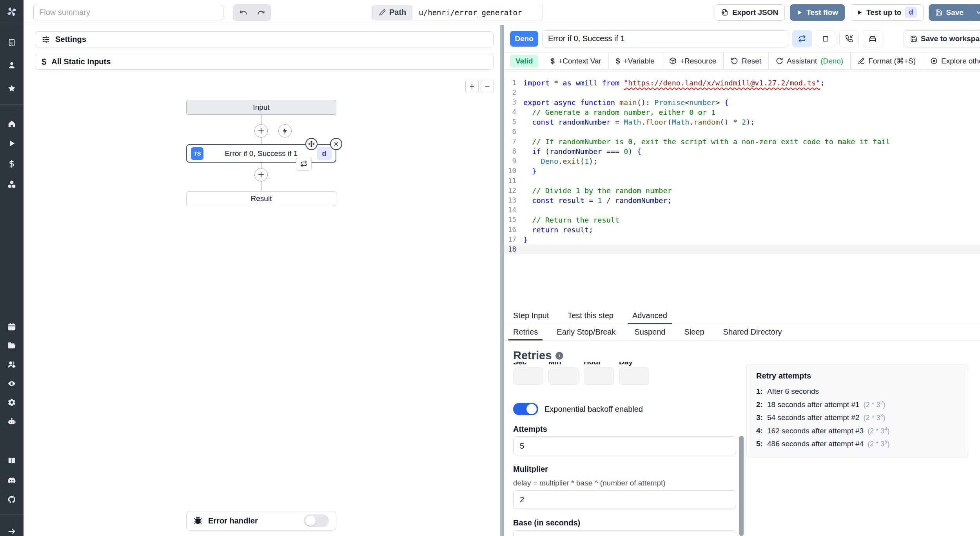  What do you see at coordinates (861, 61) in the screenshot?
I see `pen-icon` at bounding box center [861, 61].